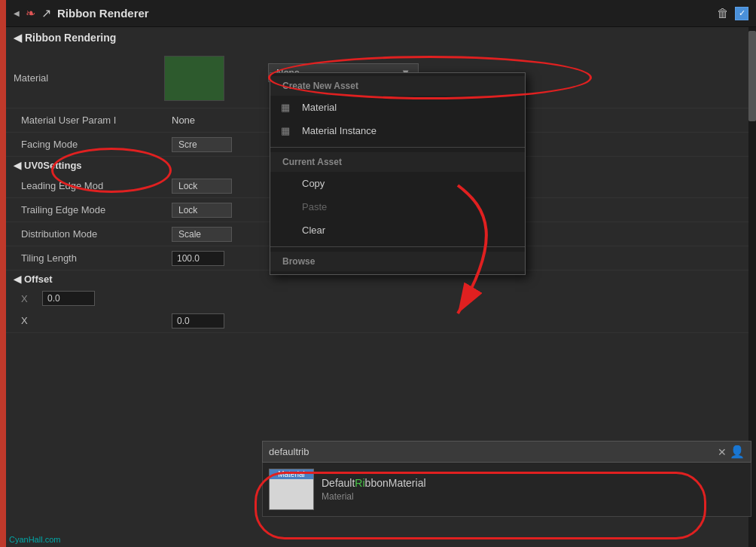 The width and height of the screenshot is (756, 547). What do you see at coordinates (285, 107) in the screenshot?
I see `material-item-icon: ▦` at bounding box center [285, 107].